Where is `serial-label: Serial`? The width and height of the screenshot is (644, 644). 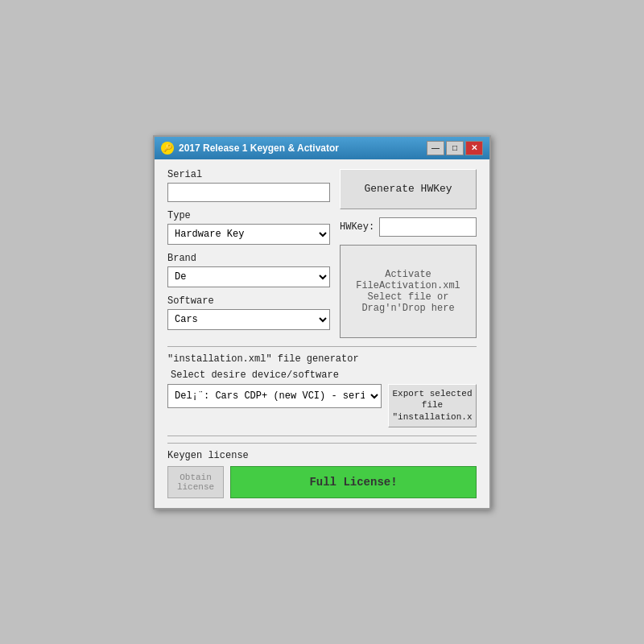 serial-label: Serial is located at coordinates (249, 175).